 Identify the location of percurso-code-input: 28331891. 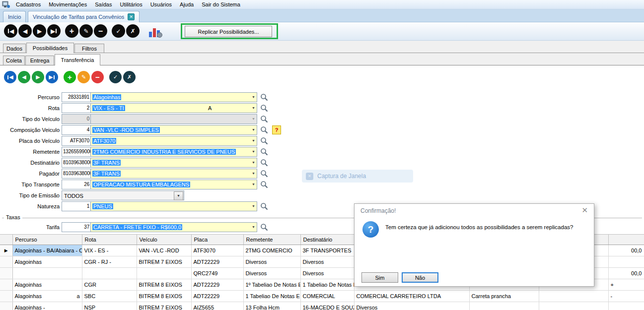
(76, 97).